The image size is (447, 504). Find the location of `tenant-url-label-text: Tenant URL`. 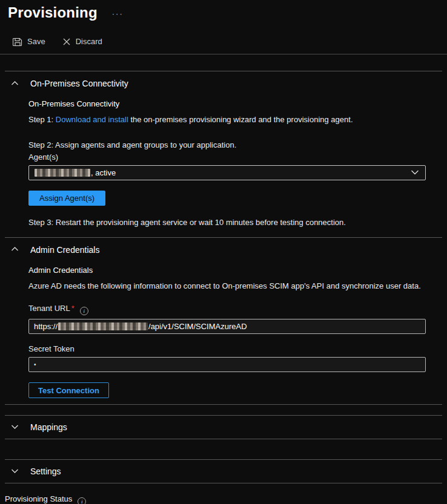

tenant-url-label-text: Tenant URL is located at coordinates (50, 309).